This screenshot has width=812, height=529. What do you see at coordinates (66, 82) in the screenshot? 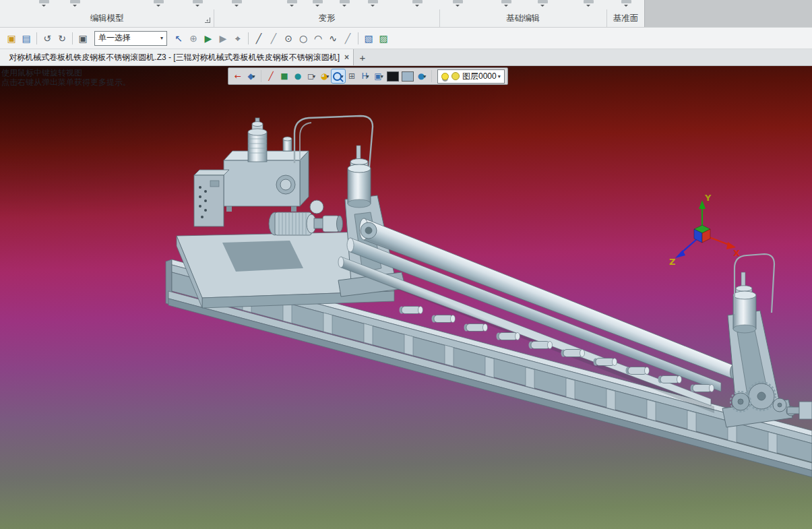
I see `prompt-hint-line2: 点击右键从弹出菜单获得更多提示。` at bounding box center [66, 82].